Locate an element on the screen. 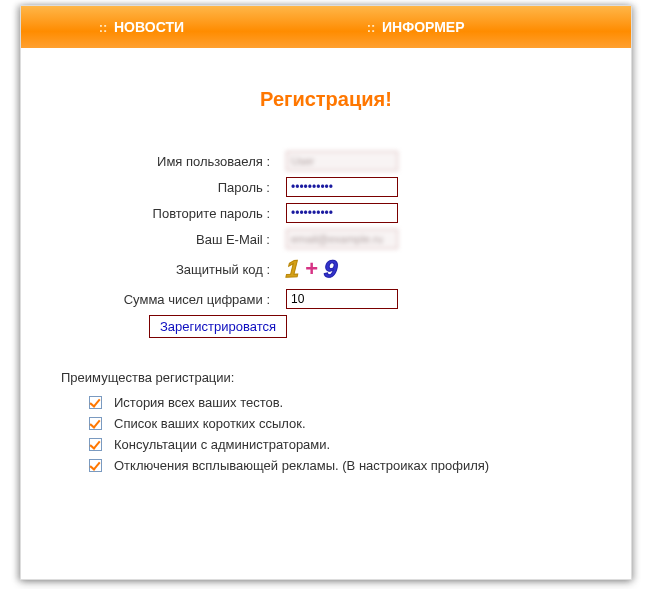 The height and width of the screenshot is (589, 652). captcha-sum-input is located at coordinates (342, 299).